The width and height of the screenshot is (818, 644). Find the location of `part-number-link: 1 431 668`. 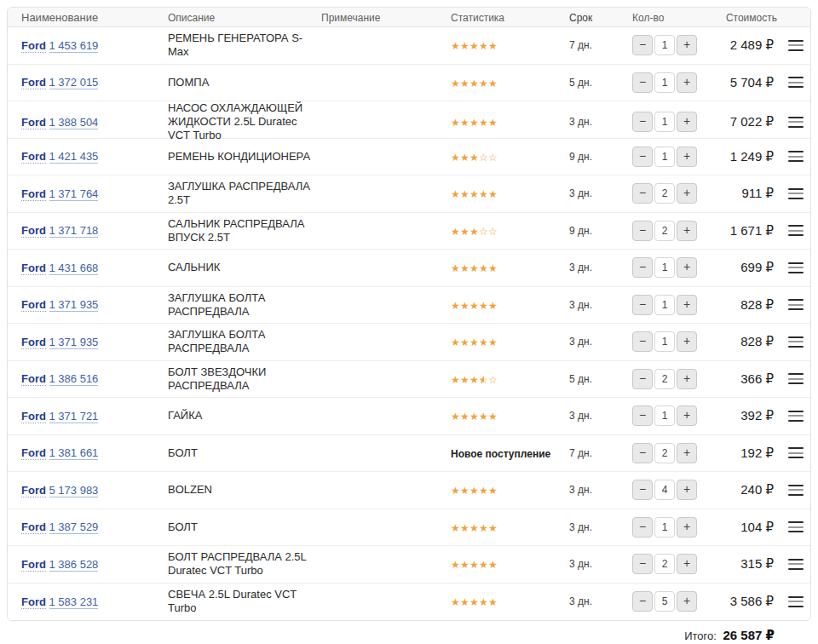

part-number-link: 1 431 668 is located at coordinates (74, 268).